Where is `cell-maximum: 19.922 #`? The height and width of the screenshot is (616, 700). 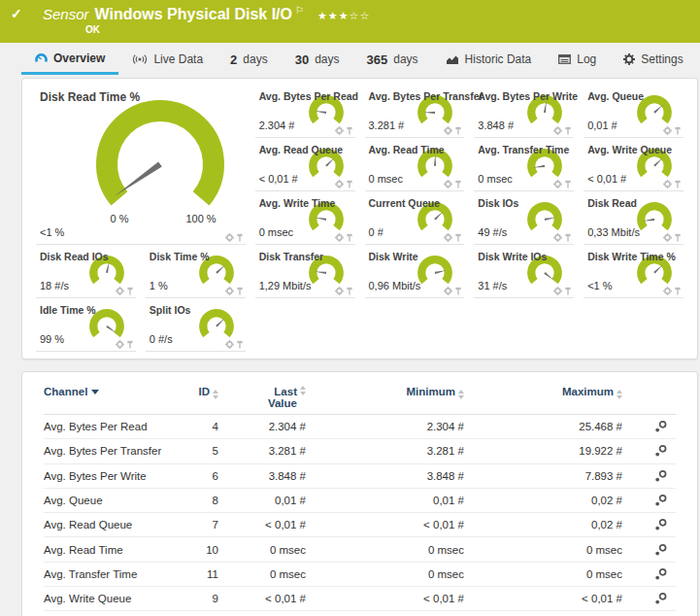 cell-maximum: 19.922 # is located at coordinates (544, 451).